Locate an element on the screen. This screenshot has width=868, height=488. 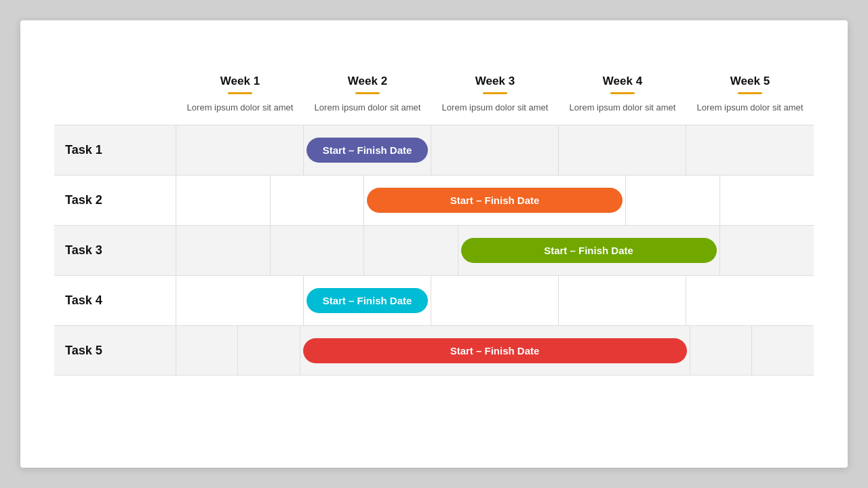
task-row-2: Task 2Start – Finish Date is located at coordinates (434, 200).